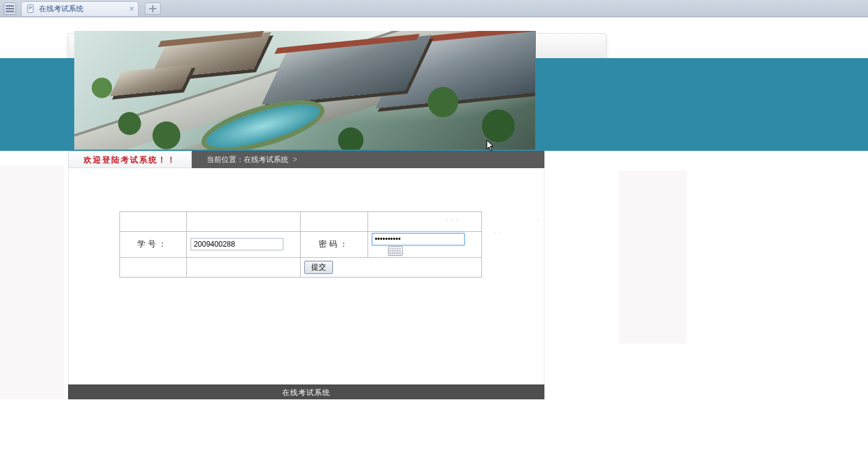 The image size is (868, 476). What do you see at coordinates (453, 223) in the screenshot?
I see `decorative-artifact: ˉ ˉ ˉ` at bounding box center [453, 223].